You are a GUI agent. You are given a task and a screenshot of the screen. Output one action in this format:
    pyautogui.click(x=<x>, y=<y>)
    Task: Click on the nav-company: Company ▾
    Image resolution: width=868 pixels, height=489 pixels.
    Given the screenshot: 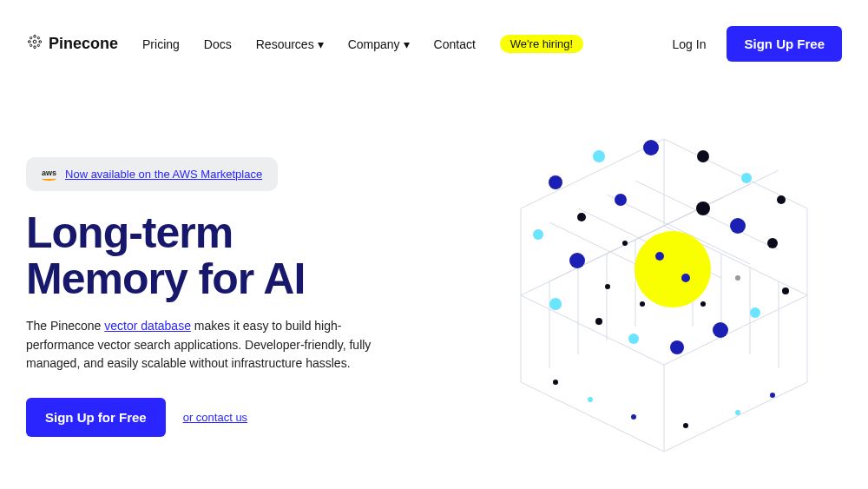 What is the action you would take?
    pyautogui.click(x=378, y=44)
    